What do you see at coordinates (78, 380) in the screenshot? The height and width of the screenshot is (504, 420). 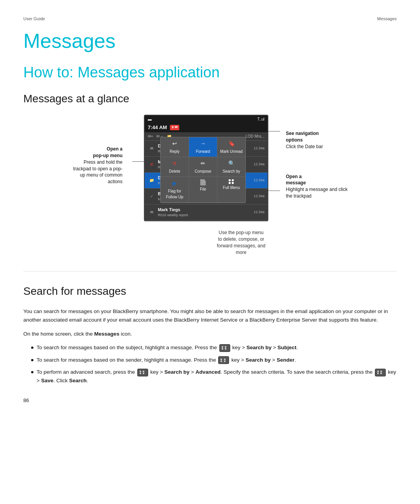 I see `search-bold: Search` at bounding box center [78, 380].